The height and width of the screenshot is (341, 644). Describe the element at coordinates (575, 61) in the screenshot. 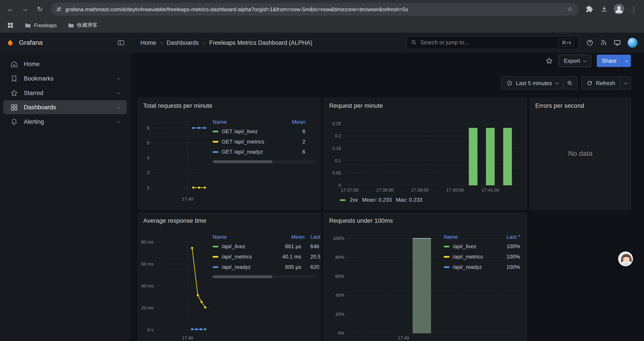

I see `export-button: Export` at that location.